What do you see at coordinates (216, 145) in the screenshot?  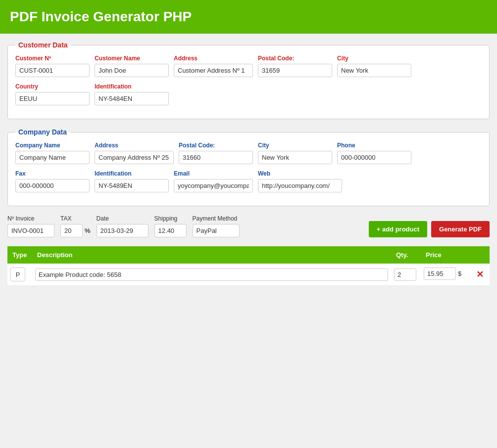 I see `company-postal-label: Postal Code:` at bounding box center [216, 145].